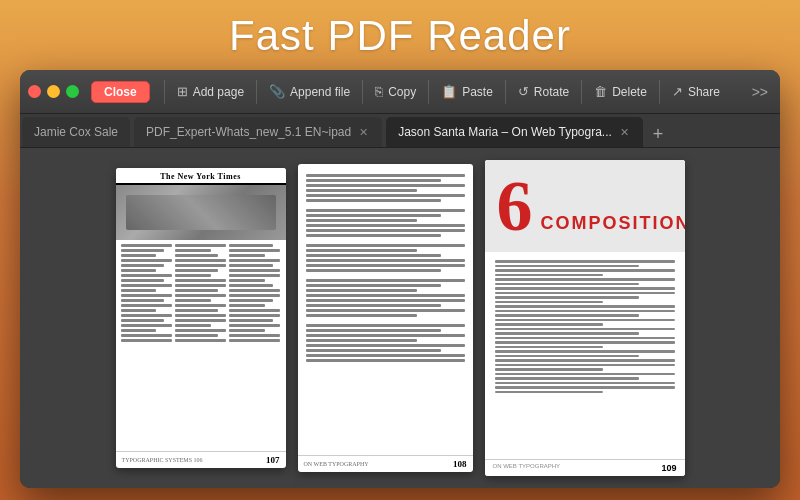 This screenshot has width=800, height=500. I want to click on page-107-thumb: The New York Times, so click(201, 318).